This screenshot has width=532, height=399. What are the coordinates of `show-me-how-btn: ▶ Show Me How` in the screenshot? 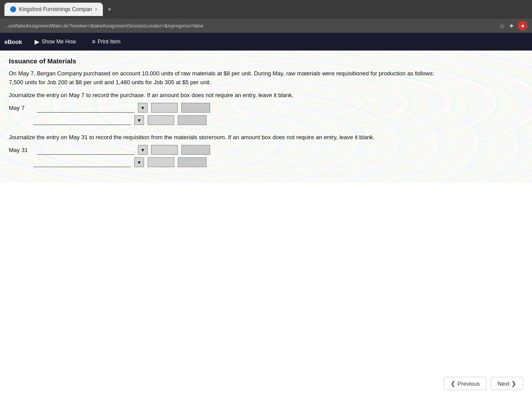 It's located at (55, 42).